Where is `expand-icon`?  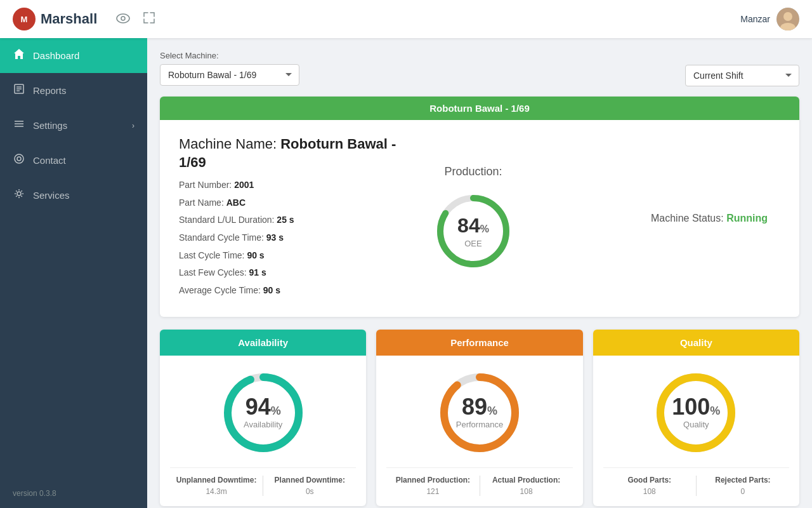 expand-icon is located at coordinates (149, 19).